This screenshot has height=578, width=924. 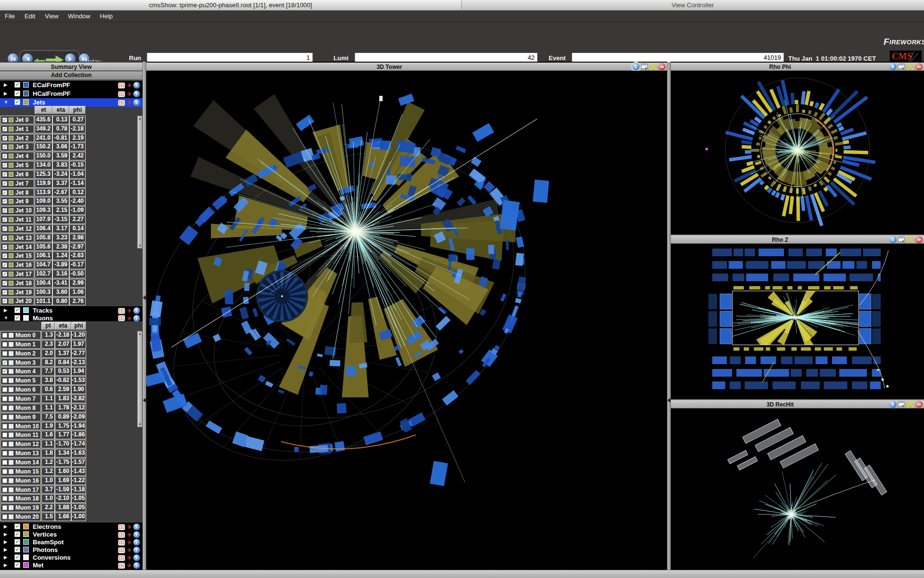 What do you see at coordinates (21, 399) in the screenshot?
I see `row-label-cell: Muon 7` at bounding box center [21, 399].